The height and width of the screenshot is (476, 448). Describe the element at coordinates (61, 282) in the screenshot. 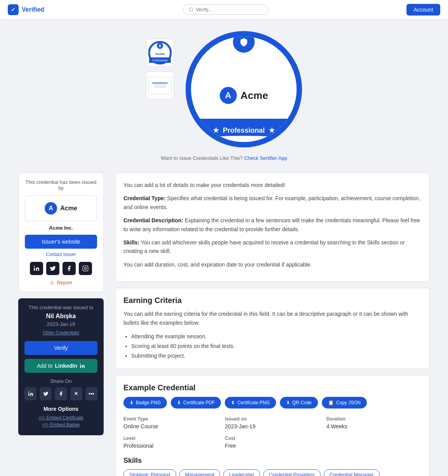

I see `report-link: ⚠ Report` at that location.